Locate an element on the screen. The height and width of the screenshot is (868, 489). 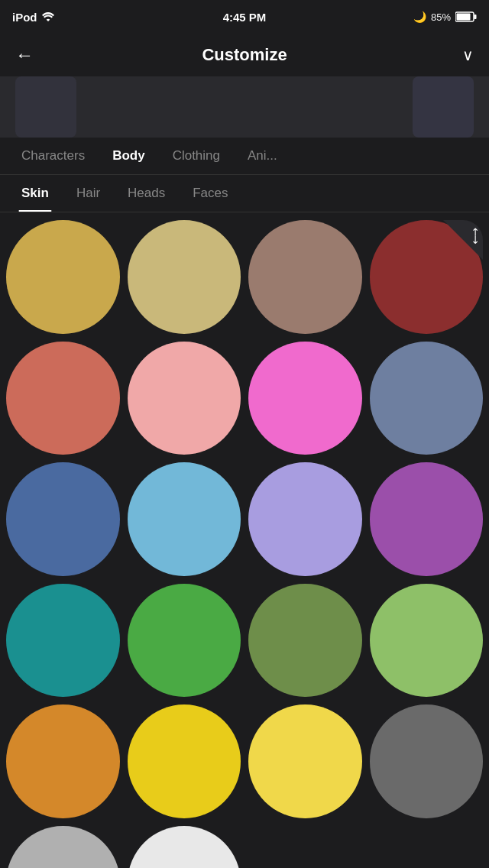
page-title: Customize is located at coordinates (244, 55).